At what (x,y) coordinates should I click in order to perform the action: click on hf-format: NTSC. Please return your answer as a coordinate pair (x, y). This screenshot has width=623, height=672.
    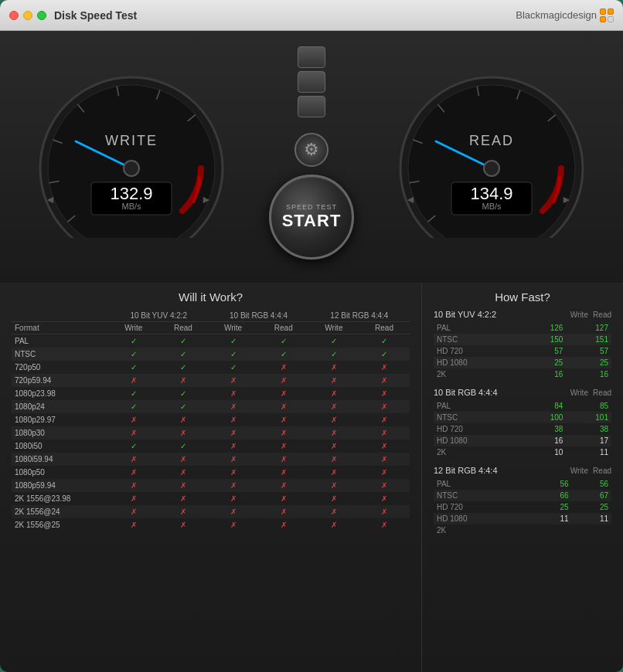
    Looking at the image, I should click on (478, 417).